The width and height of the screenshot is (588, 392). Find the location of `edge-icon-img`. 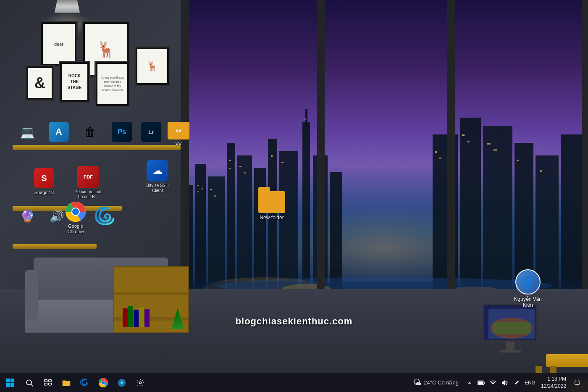

edge-icon-img is located at coordinates (105, 216).